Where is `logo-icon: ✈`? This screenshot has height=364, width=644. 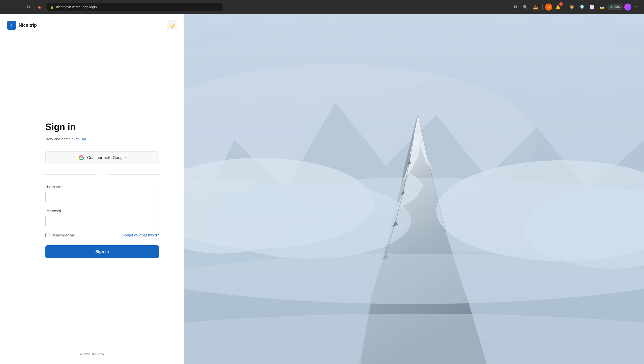
logo-icon: ✈ is located at coordinates (12, 25).